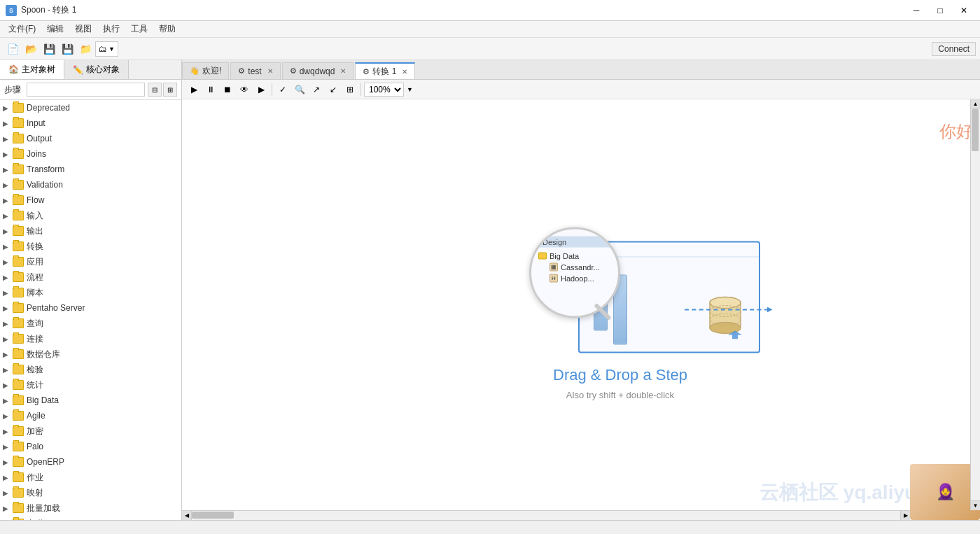 The width and height of the screenshot is (980, 534). Describe the element at coordinates (316, 90) in the screenshot. I see `export-button: ↗` at that location.